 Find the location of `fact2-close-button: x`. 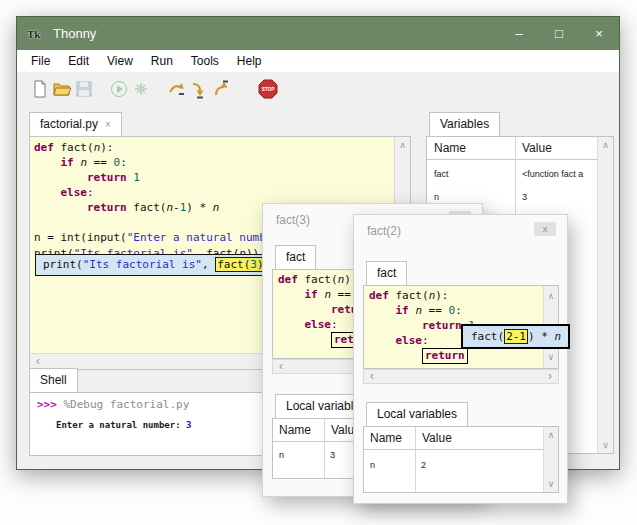

fact2-close-button: x is located at coordinates (545, 229).